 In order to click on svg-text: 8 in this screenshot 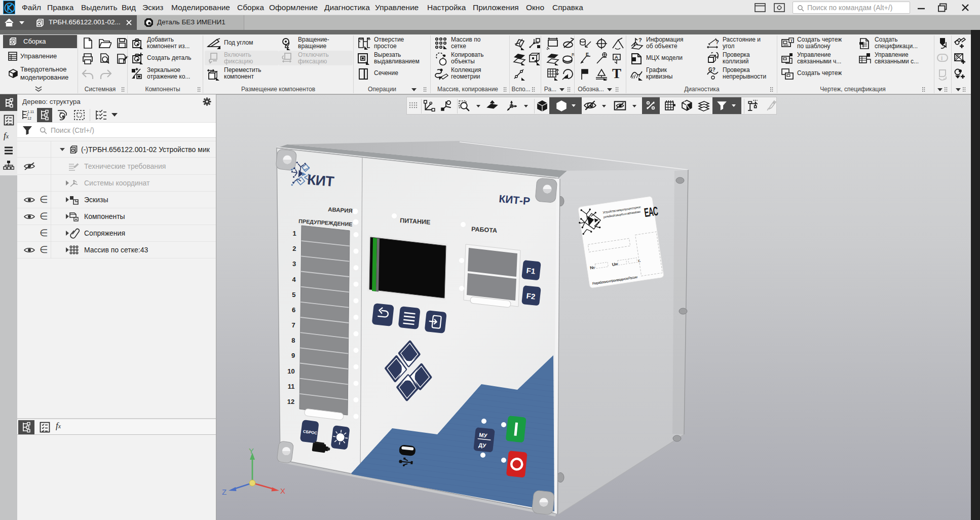, I will do `click(293, 341)`.